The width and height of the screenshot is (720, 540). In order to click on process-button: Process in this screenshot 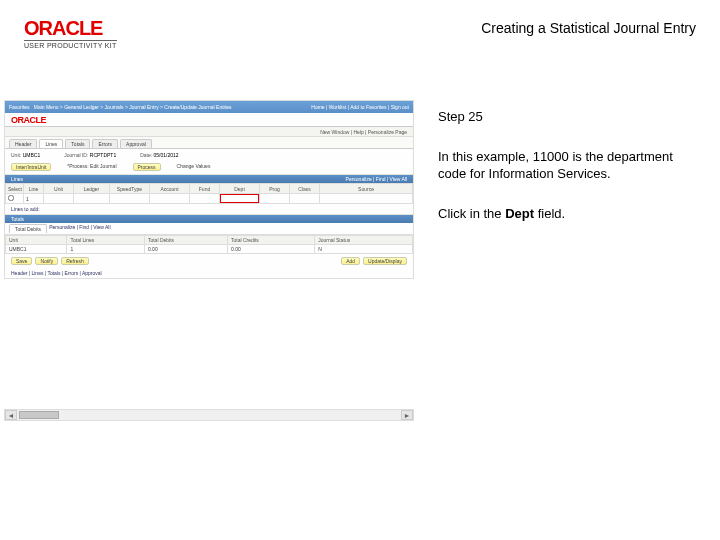, I will do `click(147, 167)`.